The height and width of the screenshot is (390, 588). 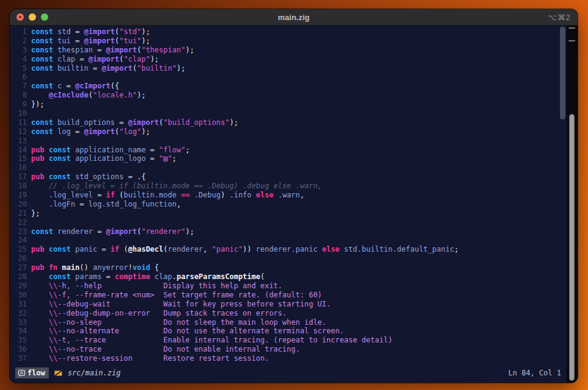 I want to click on code-line: 20 .logFn = log.std_log_function,, so click(x=288, y=205).